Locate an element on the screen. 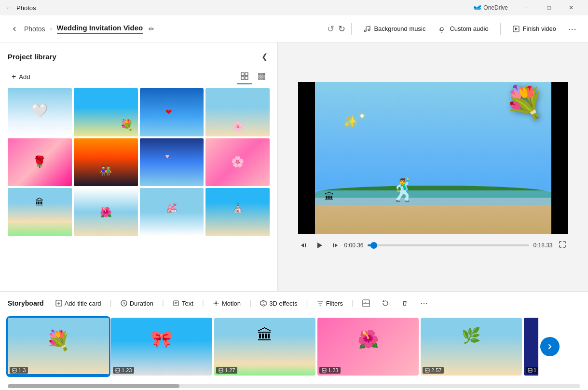  minimize-button: ─ is located at coordinates (527, 8).